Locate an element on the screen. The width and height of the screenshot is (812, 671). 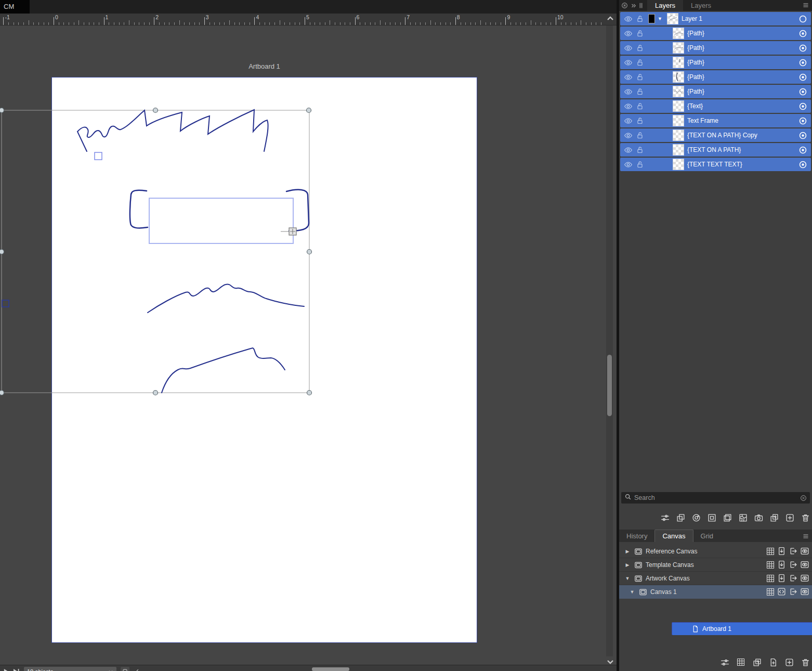
dock-handle-icon is located at coordinates (641, 5).